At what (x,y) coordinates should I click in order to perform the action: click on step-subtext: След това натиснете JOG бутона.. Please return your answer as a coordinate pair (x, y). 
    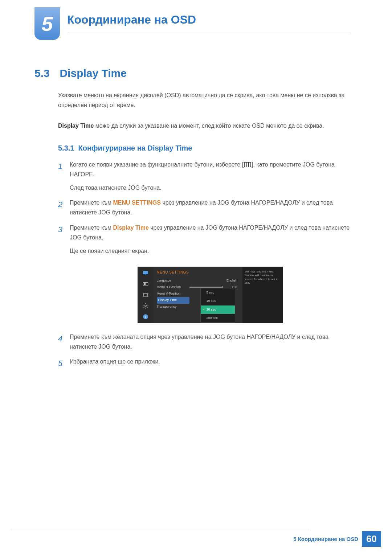
    Looking at the image, I should click on (210, 188).